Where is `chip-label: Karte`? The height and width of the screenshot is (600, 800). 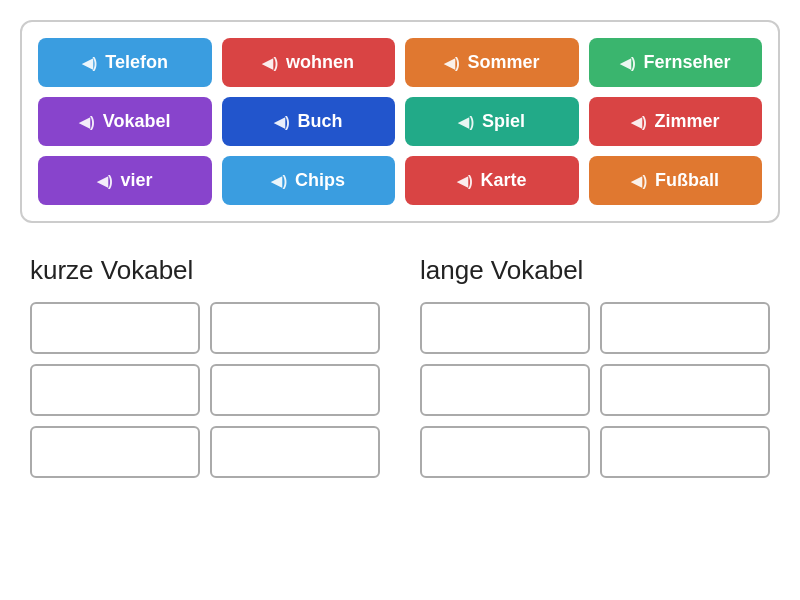 chip-label: Karte is located at coordinates (504, 180).